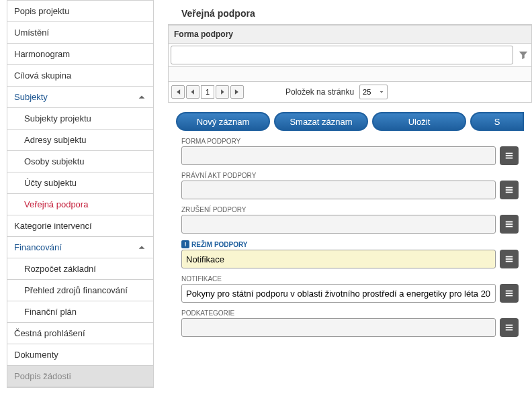 The image size is (532, 400). What do you see at coordinates (350, 289) in the screenshot?
I see `form-group-notifikace: NOTIFIKACE` at bounding box center [350, 289].